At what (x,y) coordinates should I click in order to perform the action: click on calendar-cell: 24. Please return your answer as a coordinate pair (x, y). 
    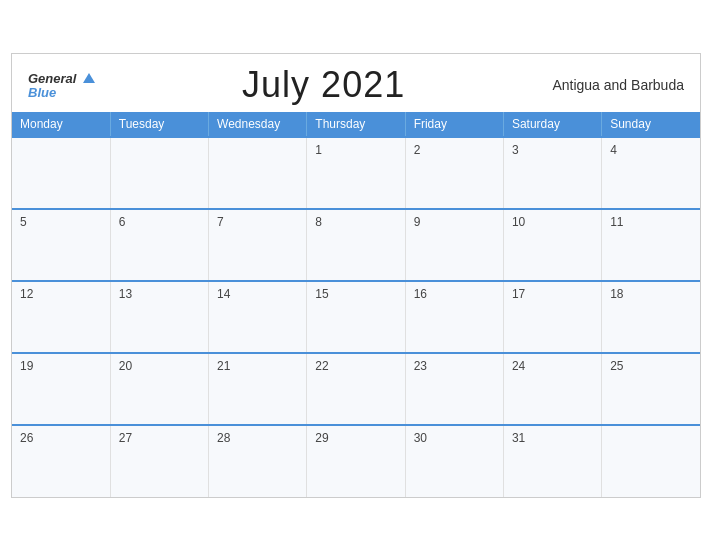
    Looking at the image, I should click on (552, 389).